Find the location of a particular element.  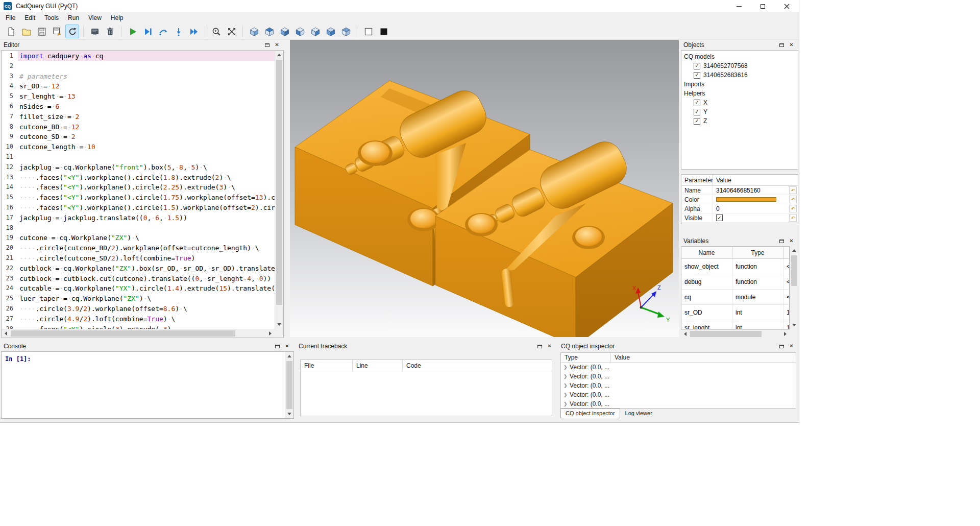

objects-close-button: ✕ is located at coordinates (791, 45).